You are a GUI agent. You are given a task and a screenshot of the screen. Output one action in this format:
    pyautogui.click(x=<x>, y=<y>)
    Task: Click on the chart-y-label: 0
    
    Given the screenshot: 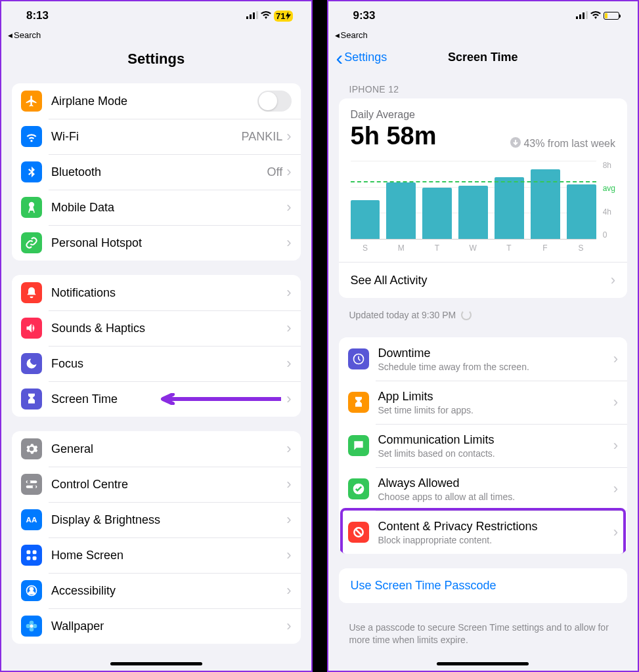 What is the action you would take?
    pyautogui.click(x=609, y=235)
    